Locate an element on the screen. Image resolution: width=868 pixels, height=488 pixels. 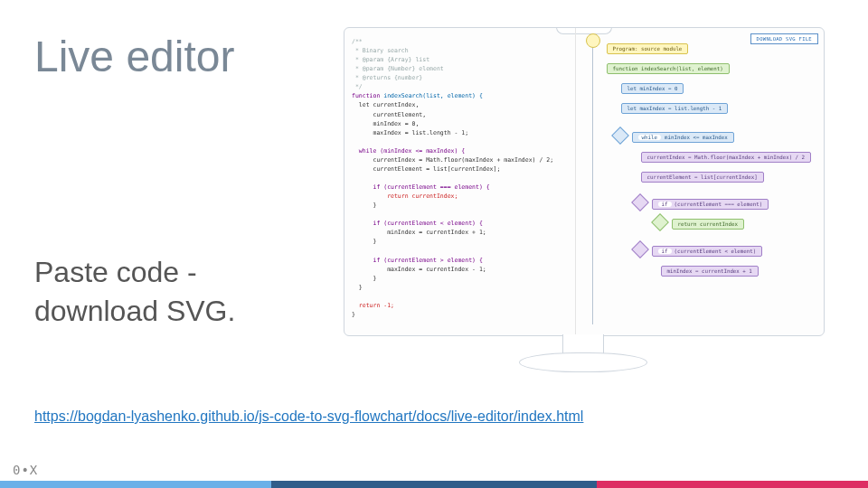
flow-node-calc-index: currentIndex = Math.floor(maxIndex + min… is located at coordinates (727, 157).